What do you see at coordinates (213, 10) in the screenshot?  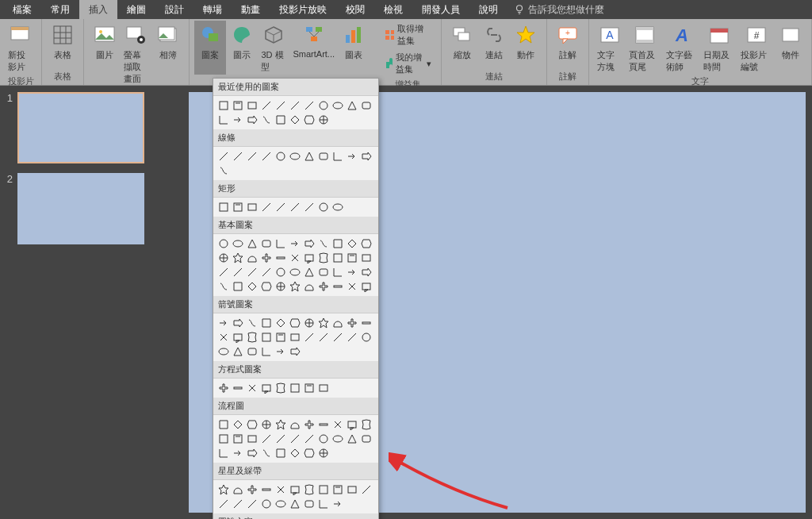 I see `tab-transitions: 轉場` at bounding box center [213, 10].